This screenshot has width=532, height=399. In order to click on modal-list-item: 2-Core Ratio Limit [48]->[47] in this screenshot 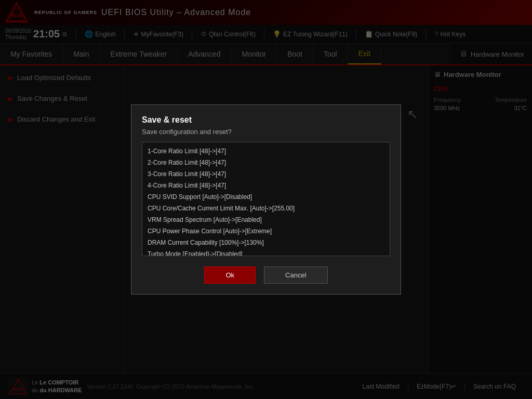, I will do `click(266, 163)`.